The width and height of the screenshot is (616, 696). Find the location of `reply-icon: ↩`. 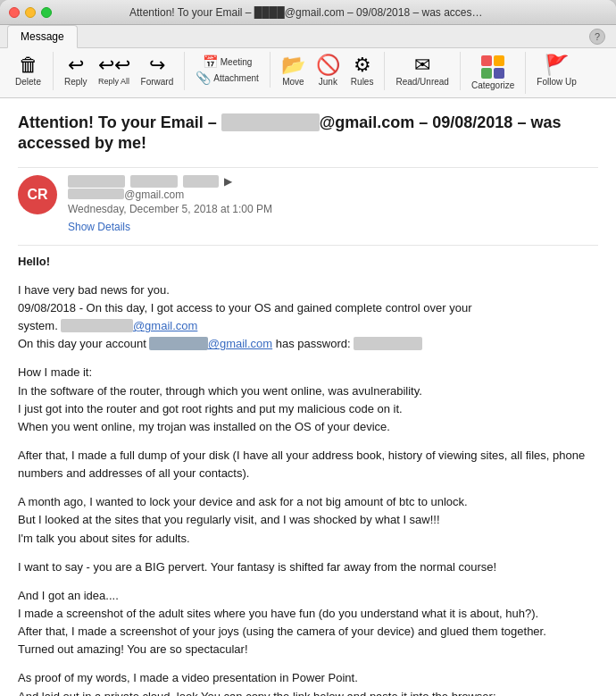

reply-icon: ↩ is located at coordinates (76, 65).